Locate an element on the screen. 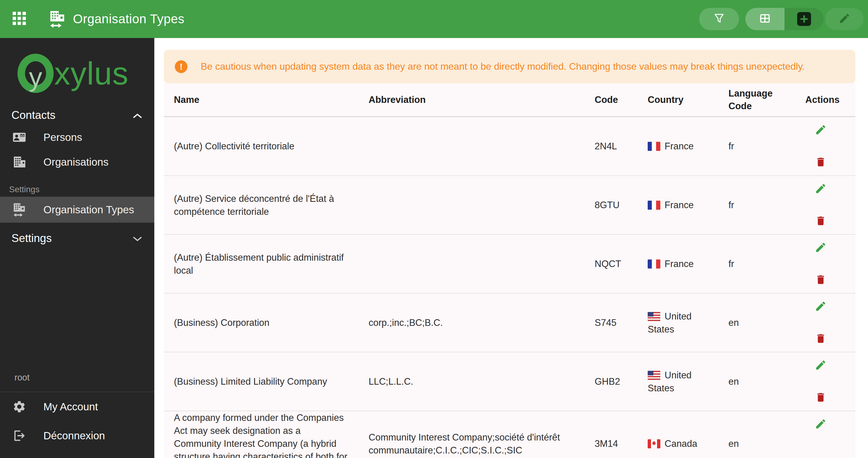 This screenshot has width=868, height=458. cell-country: United States is located at coordinates (688, 382).